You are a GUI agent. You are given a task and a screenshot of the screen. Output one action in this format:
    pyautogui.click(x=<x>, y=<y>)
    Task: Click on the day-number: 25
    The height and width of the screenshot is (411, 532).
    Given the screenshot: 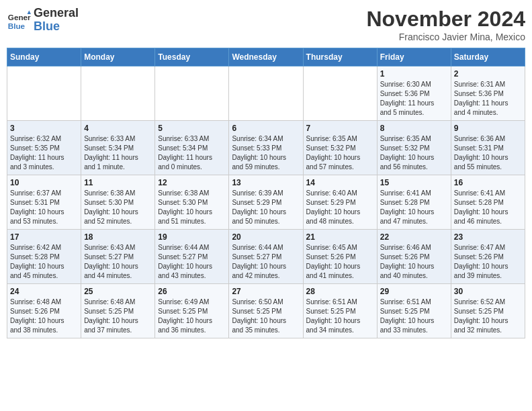 What is the action you would take?
    pyautogui.click(x=118, y=291)
    